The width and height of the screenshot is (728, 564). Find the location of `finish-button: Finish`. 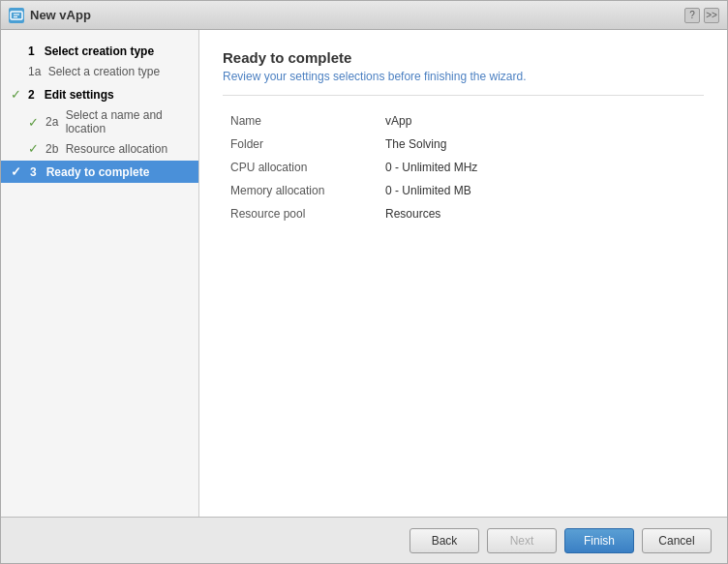

finish-button: Finish is located at coordinates (599, 541).